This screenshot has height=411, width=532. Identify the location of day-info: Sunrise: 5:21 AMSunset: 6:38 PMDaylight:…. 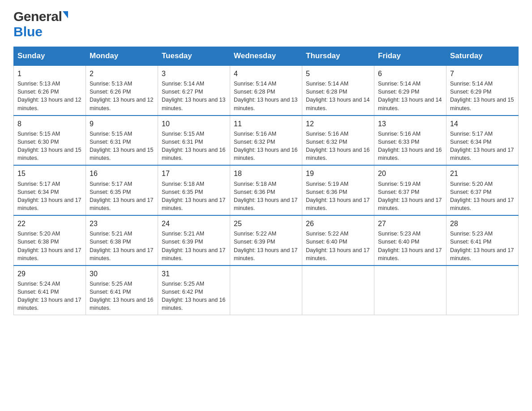
(121, 246).